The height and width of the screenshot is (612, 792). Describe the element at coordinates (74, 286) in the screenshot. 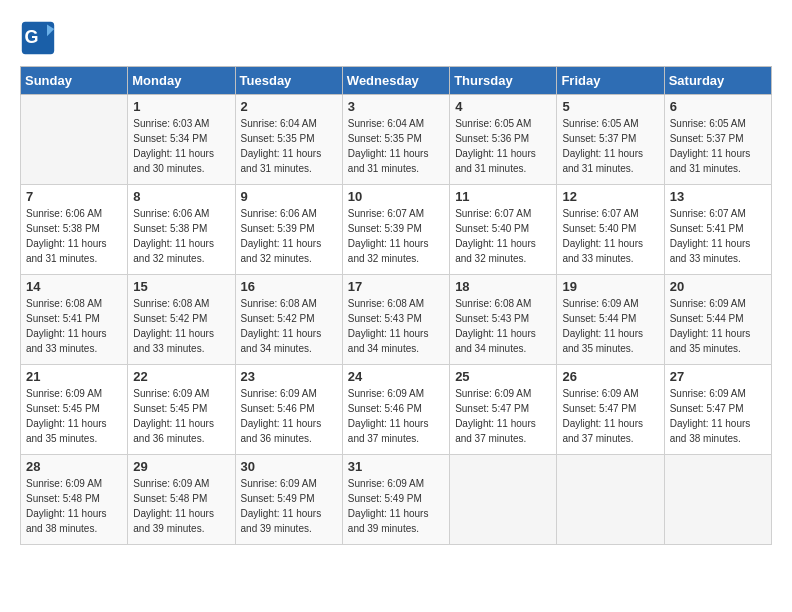

I see `day-number: 14` at that location.